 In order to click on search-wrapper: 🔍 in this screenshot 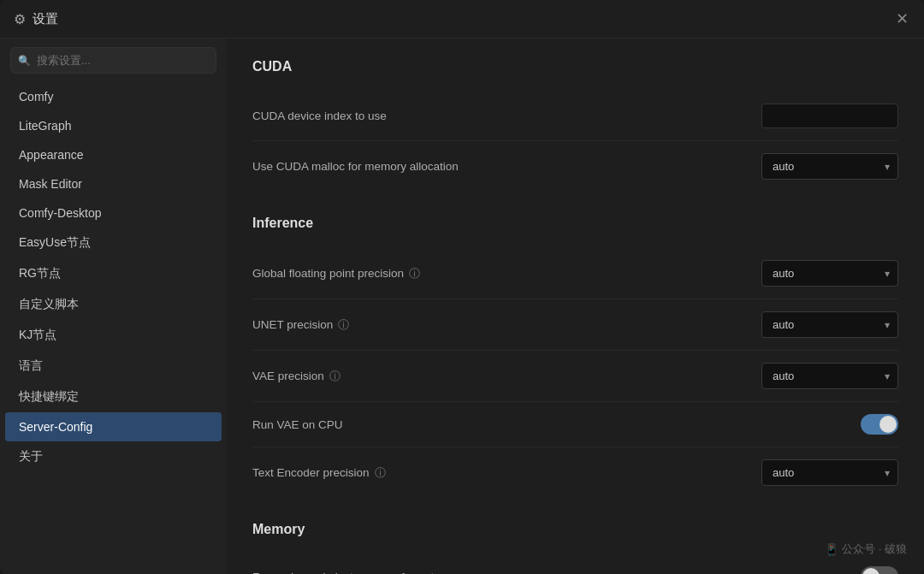, I will do `click(113, 65)`.